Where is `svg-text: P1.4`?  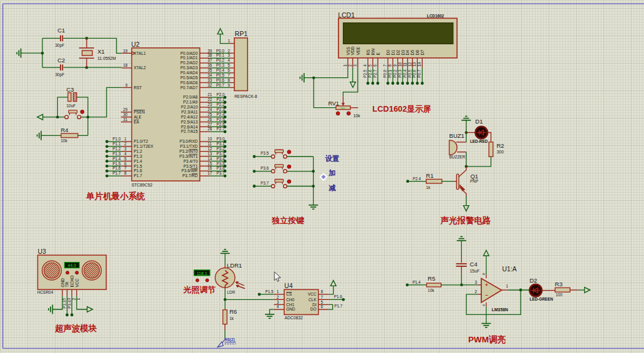
svg-text: P1.4 is located at coordinates (117, 158).